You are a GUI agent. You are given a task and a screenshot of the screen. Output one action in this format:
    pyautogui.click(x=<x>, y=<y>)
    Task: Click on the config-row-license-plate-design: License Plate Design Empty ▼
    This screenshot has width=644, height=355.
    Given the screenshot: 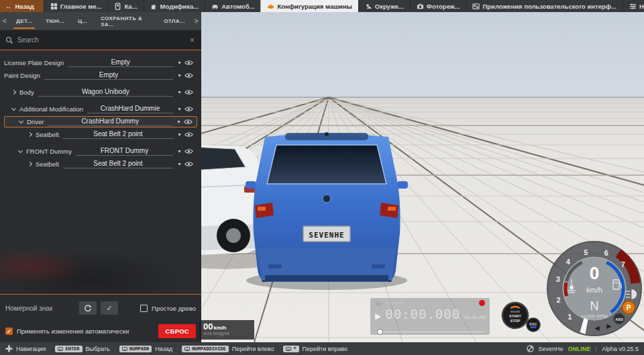 What is the action you would take?
    pyautogui.click(x=101, y=63)
    